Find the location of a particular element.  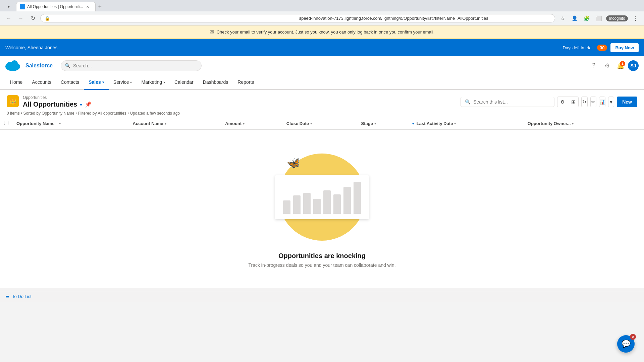

tab-close-button: ✕ is located at coordinates (88, 7).